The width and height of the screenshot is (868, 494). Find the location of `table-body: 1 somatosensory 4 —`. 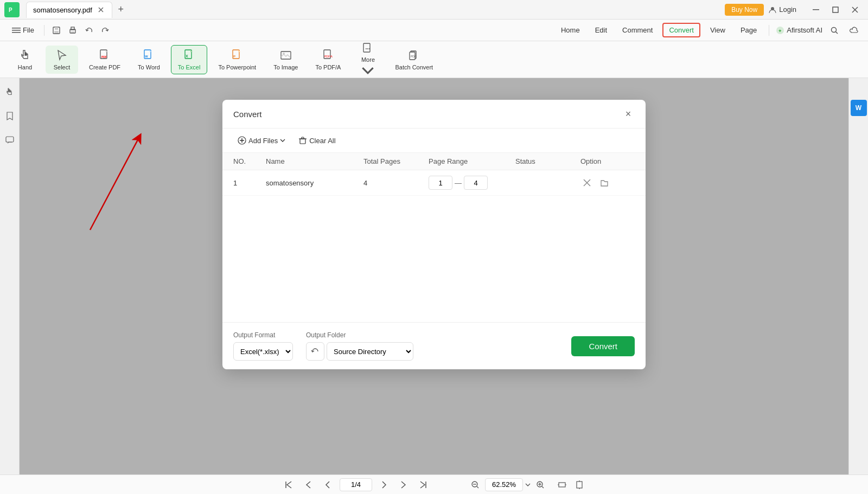

table-body: 1 somatosensory 4 — is located at coordinates (434, 246).